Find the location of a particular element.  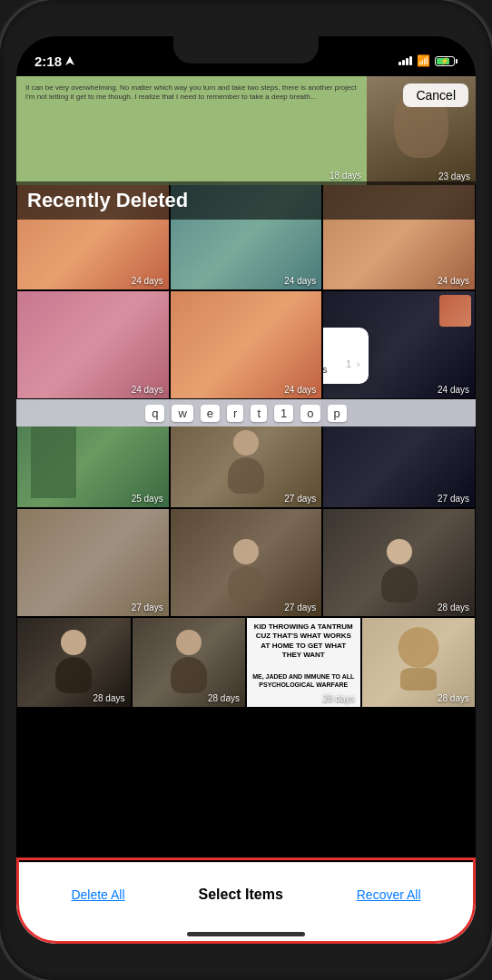

chevron-right-icon: › is located at coordinates (358, 365).